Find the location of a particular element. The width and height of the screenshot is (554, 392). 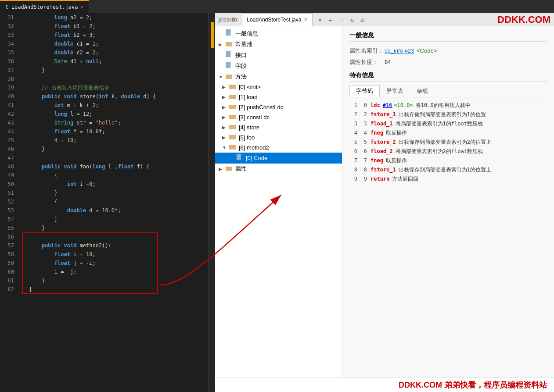

bc-line-num: 6 is located at coordinates (353, 151).